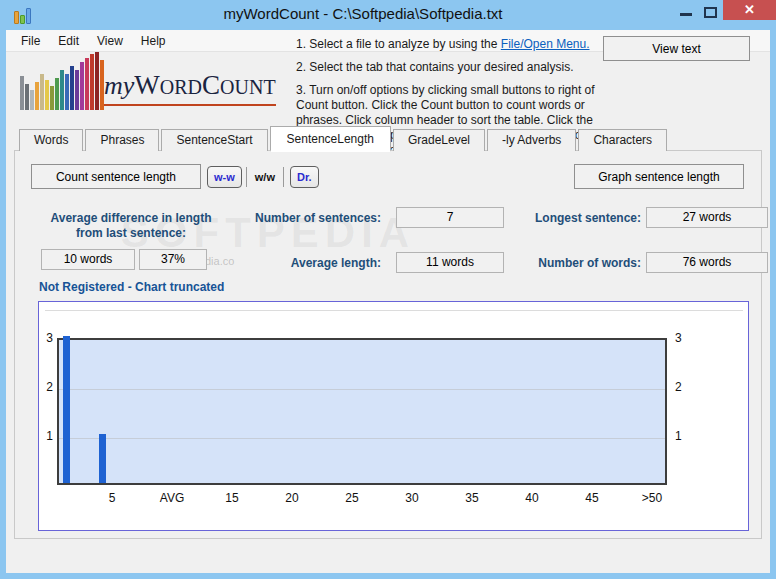  I want to click on tab-gradelevel: GradeLevel, so click(439, 140).